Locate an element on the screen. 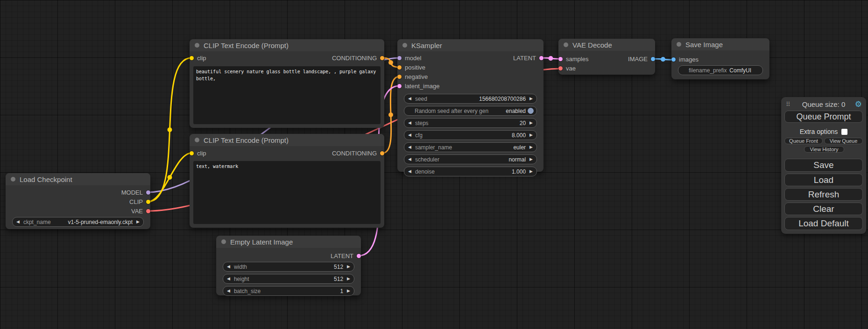  input-dot-negative is located at coordinates (400, 77).